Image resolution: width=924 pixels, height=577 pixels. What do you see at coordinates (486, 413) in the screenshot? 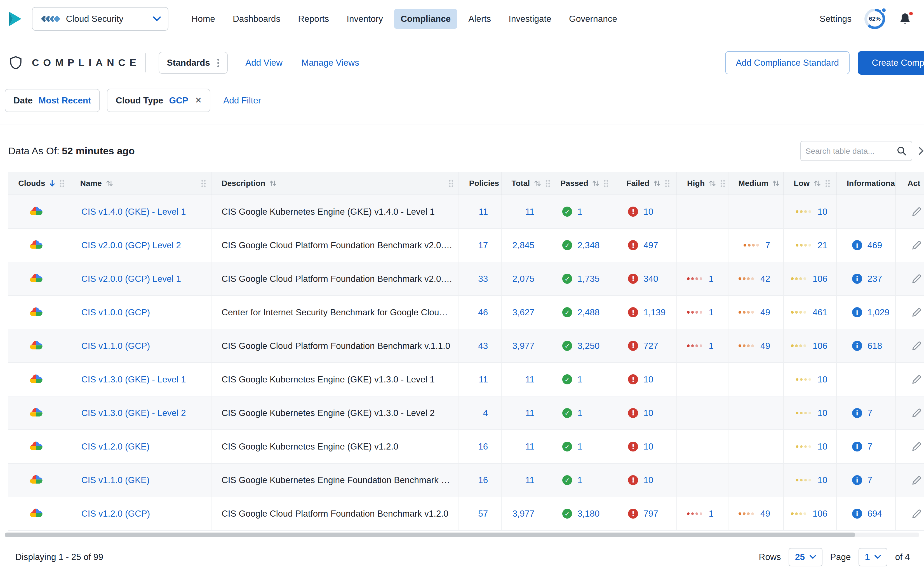
I see `policies-count-link: 4` at bounding box center [486, 413].